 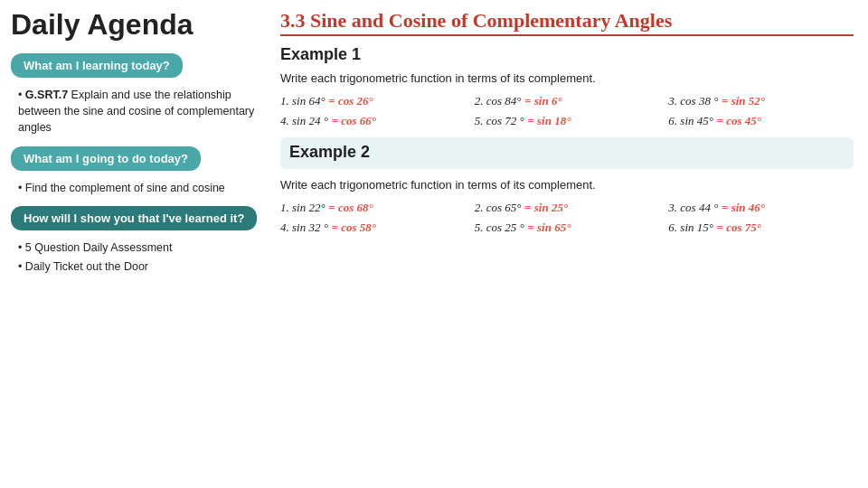 What do you see at coordinates (761, 121) in the screenshot?
I see `ex1-r2-c3: 6. sin 45° = cos 45°` at bounding box center [761, 121].